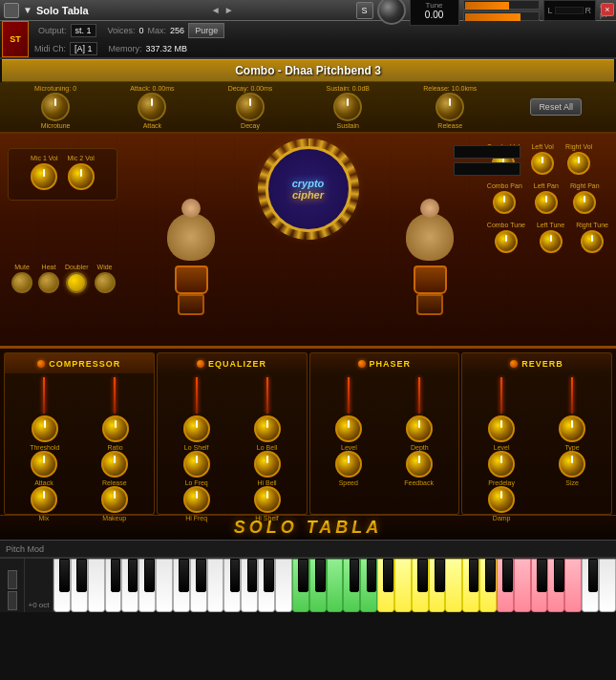  What do you see at coordinates (504, 202) in the screenshot?
I see `combo-pan-knob` at bounding box center [504, 202].